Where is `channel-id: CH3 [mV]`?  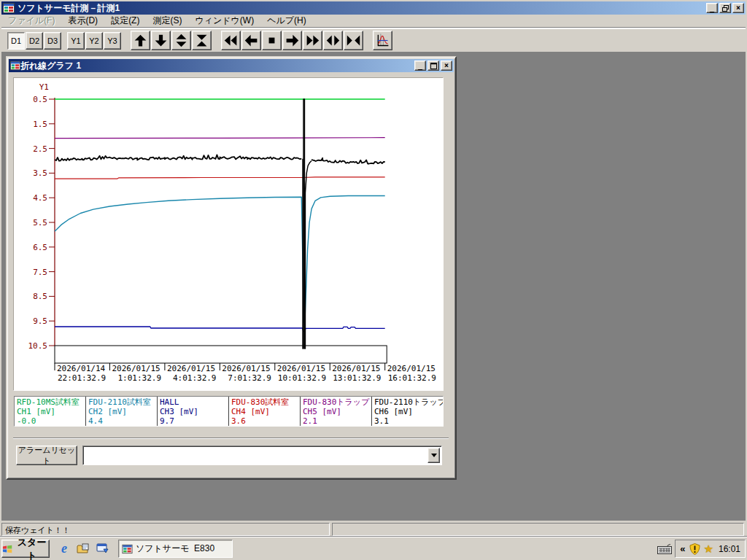 channel-id: CH3 [mV] is located at coordinates (194, 411).